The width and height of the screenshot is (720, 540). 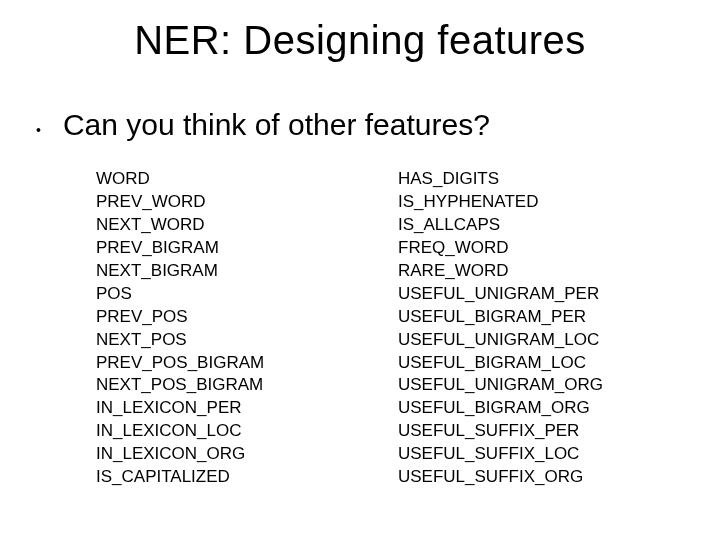 I want to click on feature-item: NEXT_POS, so click(x=227, y=340).